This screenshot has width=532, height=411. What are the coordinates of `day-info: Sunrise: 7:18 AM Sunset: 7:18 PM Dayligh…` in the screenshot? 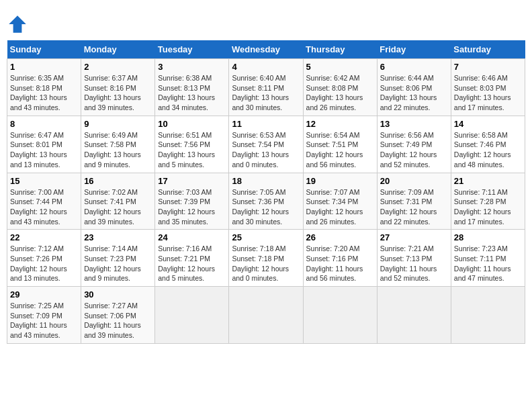 It's located at (266, 263).